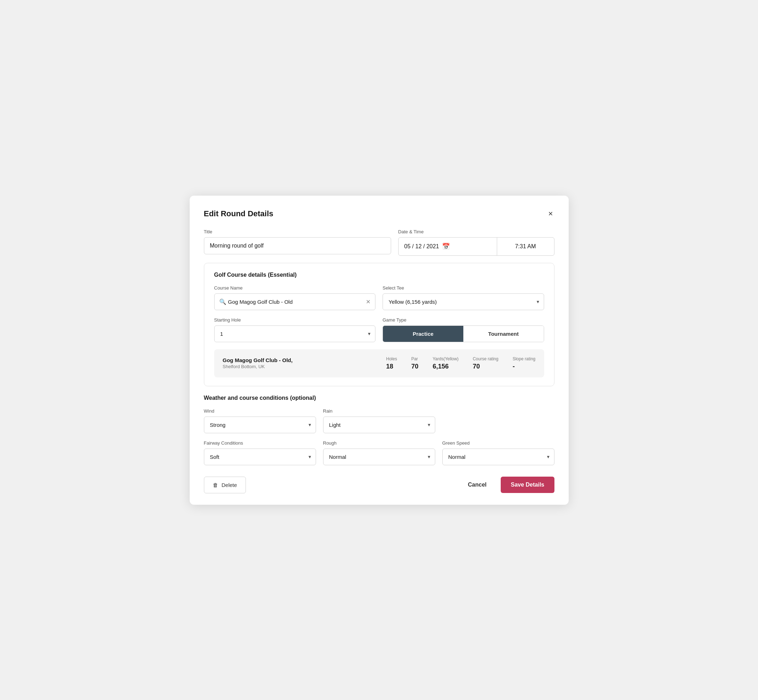 The height and width of the screenshot is (700, 758). Describe the element at coordinates (461, 364) in the screenshot. I see `course-stats: Holes 18 Par 70 Yards(Yellow) 6,156 Cour…` at that location.